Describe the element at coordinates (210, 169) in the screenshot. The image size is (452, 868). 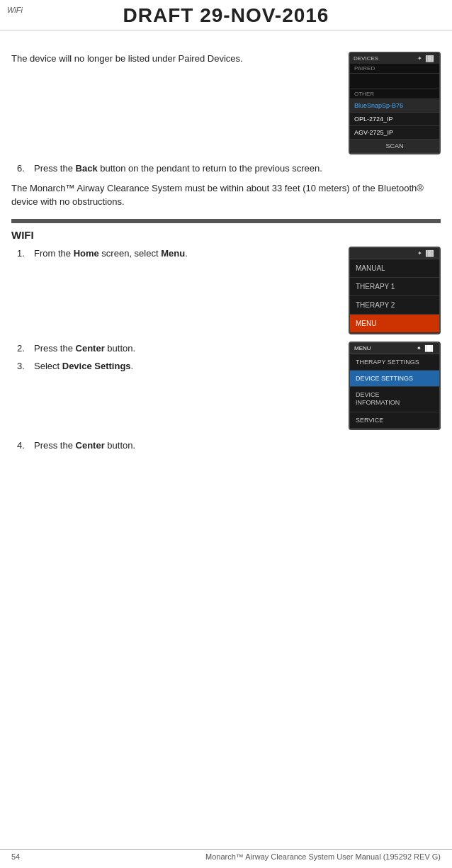
I see `step6-text-after: button on the pendant to return to the p…` at that location.